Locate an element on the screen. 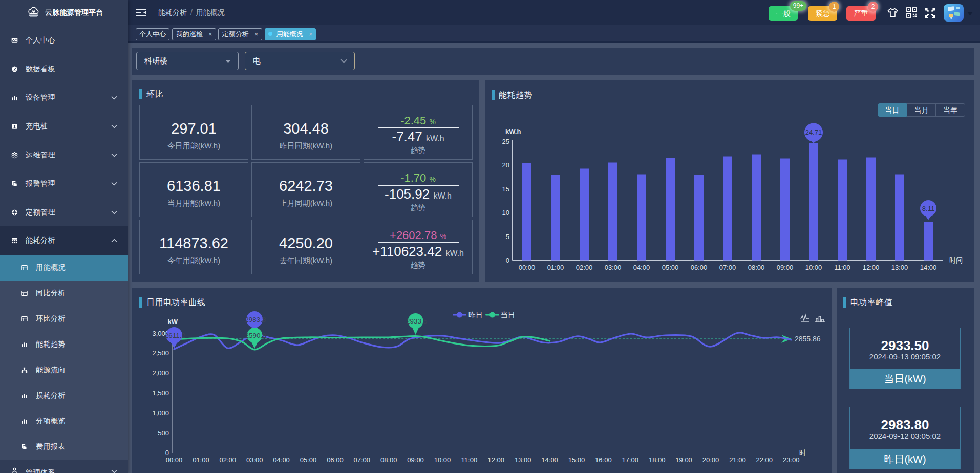  svg-text: 25 is located at coordinates (506, 141).